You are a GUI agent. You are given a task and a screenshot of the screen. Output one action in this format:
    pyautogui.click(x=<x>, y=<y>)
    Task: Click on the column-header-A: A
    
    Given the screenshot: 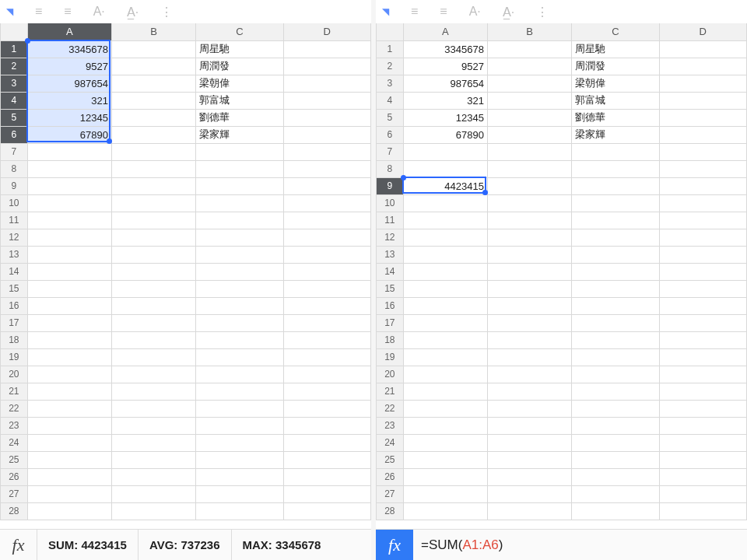 What is the action you would take?
    pyautogui.click(x=445, y=32)
    